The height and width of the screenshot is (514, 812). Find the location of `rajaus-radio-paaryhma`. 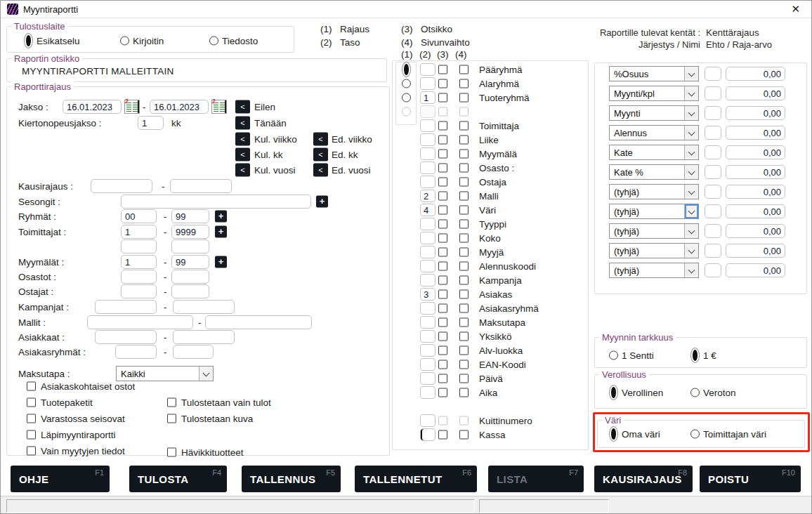

rajaus-radio-paaryhma is located at coordinates (406, 70).